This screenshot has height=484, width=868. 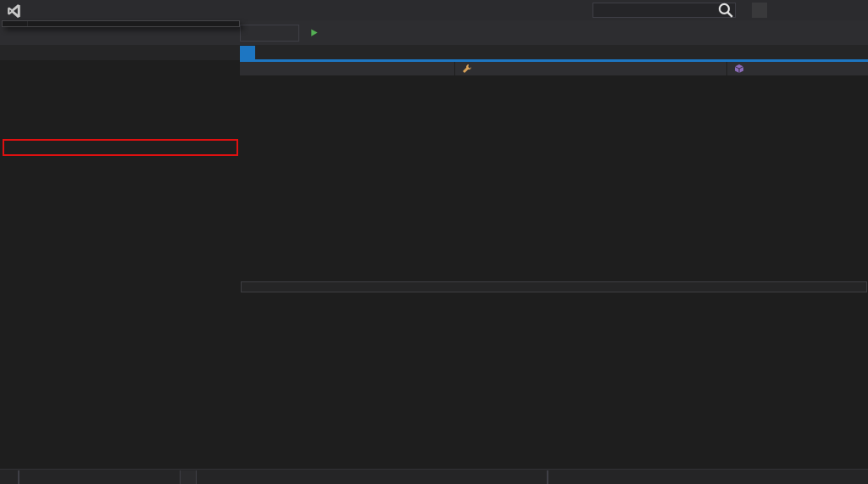 I want to click on quick-search-box, so click(x=665, y=10).